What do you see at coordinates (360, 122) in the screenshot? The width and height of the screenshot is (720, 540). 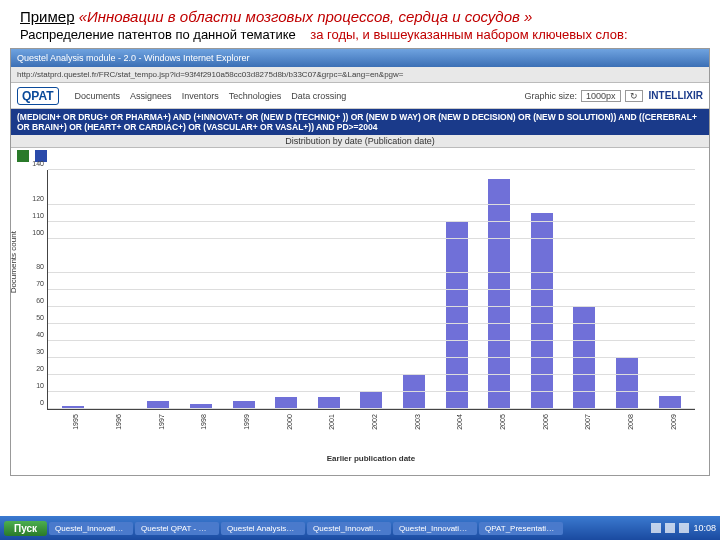 I see `query-bar: (MEDICIN+ OR DRUG+ OR PHARMA+) AND (+INN…` at bounding box center [360, 122].